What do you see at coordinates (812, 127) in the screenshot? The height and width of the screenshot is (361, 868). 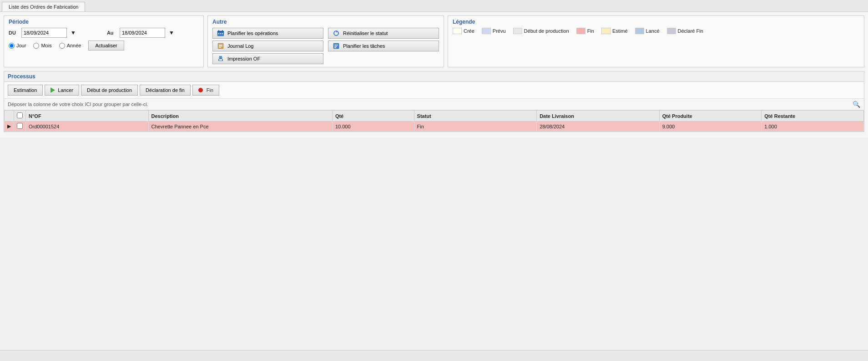 I see `row-qte-restante: 1.000` at bounding box center [812, 127].